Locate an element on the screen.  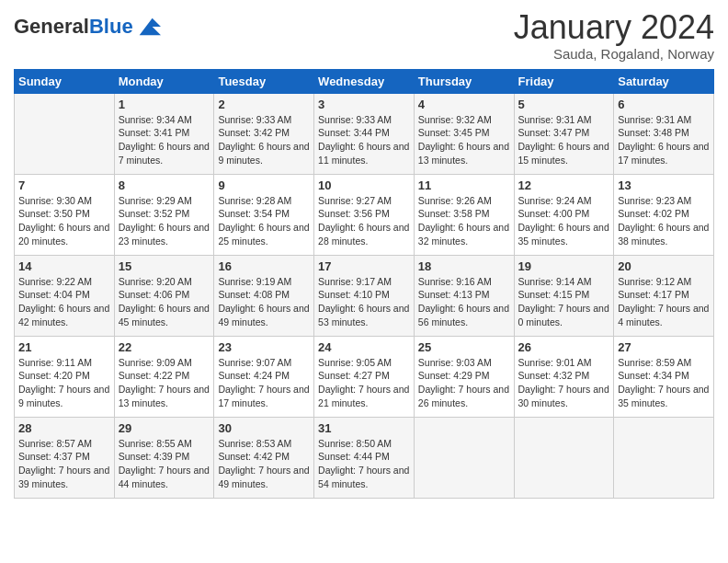
day-number: 31 is located at coordinates (364, 429).